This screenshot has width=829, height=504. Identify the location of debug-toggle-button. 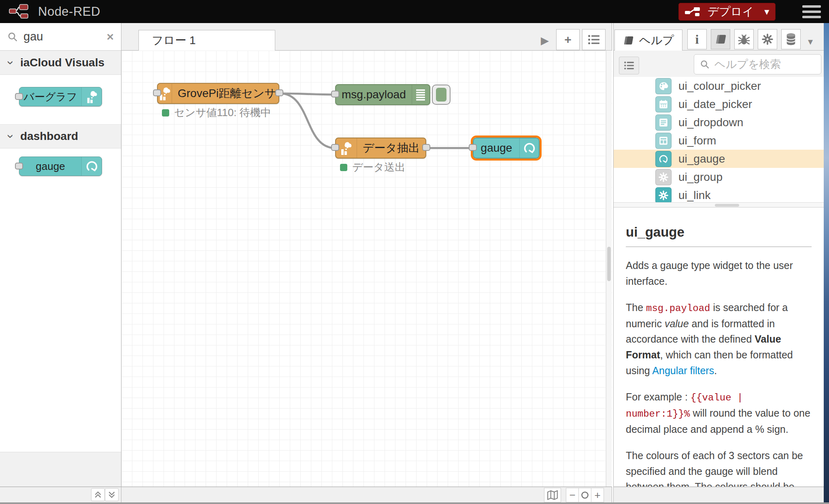
(441, 95).